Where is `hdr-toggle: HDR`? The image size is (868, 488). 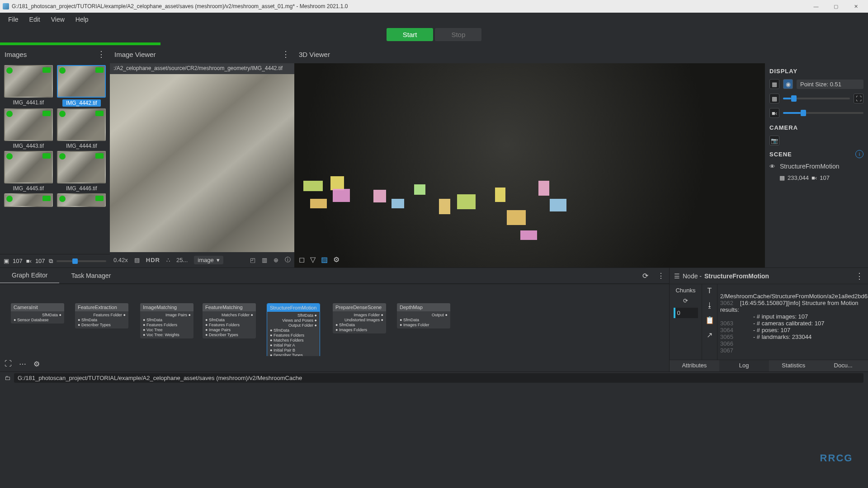 hdr-toggle: HDR is located at coordinates (153, 260).